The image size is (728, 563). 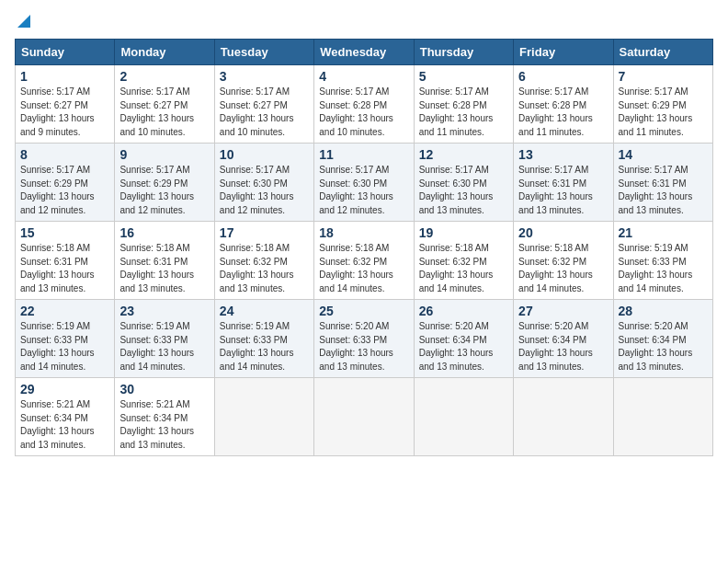 I want to click on weekday-header-monday: Monday, so click(x=165, y=52).